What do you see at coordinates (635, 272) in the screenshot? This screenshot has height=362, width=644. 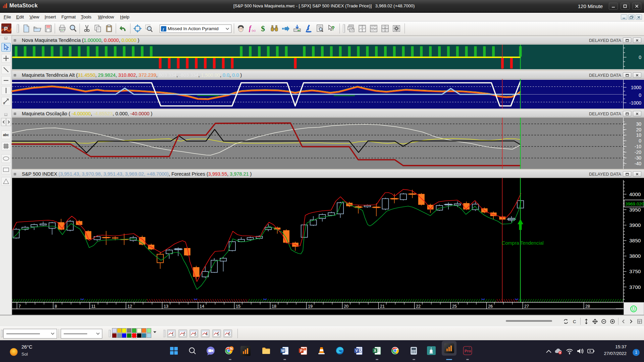 I see `svg-text: 3750` at bounding box center [635, 272].